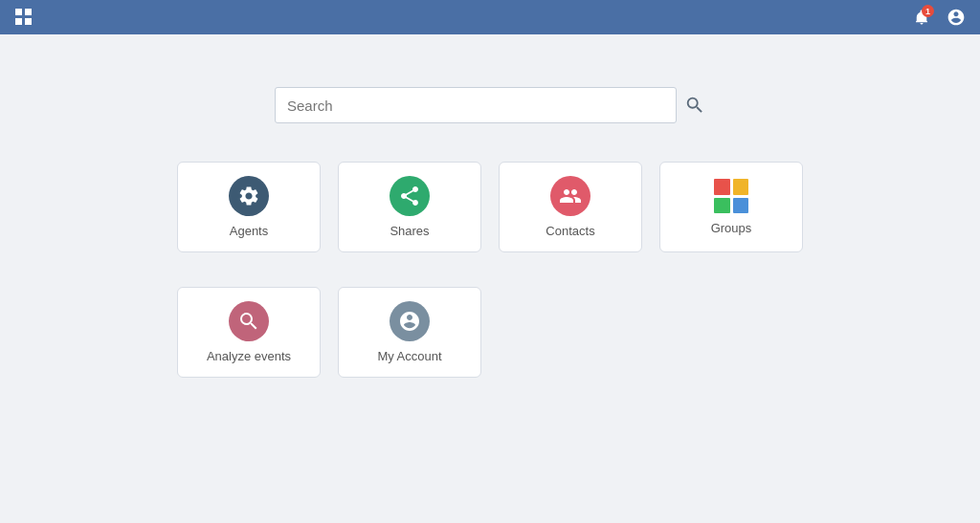  What do you see at coordinates (490, 216) in the screenshot?
I see `cards-grid-row1: Agents Shares Contacts` at bounding box center [490, 216].